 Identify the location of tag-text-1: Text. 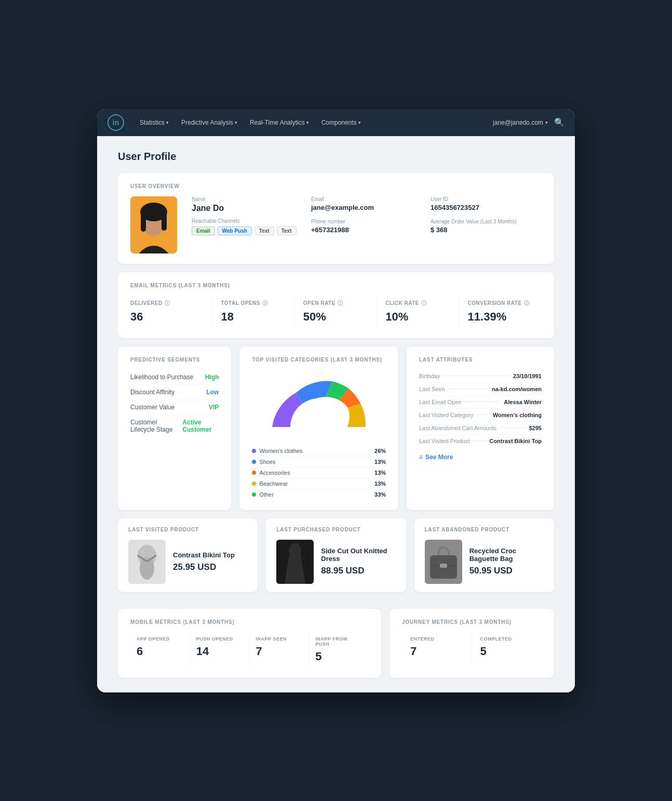
(264, 231).